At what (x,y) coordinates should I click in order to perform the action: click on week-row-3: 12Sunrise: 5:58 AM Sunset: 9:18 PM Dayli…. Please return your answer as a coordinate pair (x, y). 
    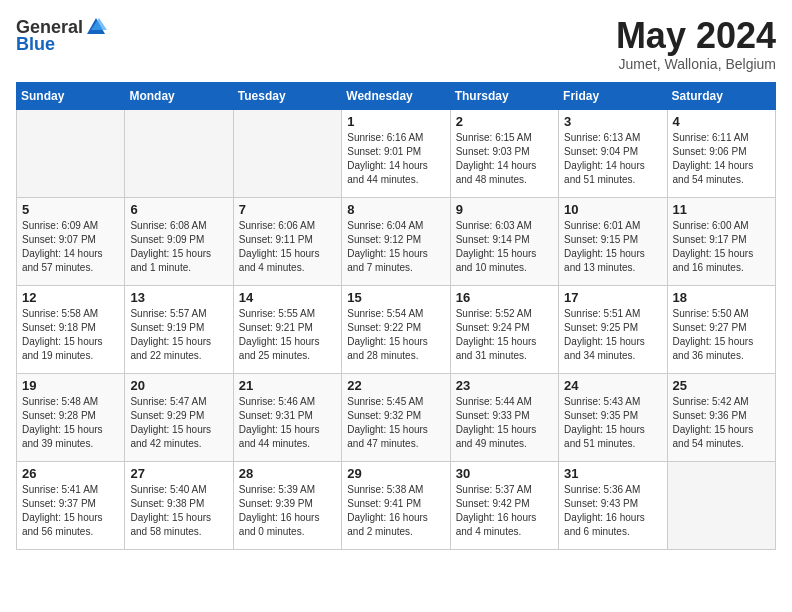
    Looking at the image, I should click on (396, 329).